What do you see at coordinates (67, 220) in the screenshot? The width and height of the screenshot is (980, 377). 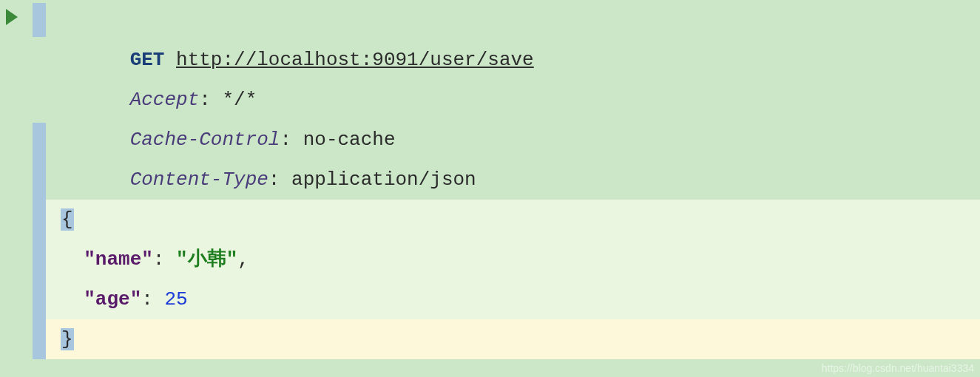 I see `brace-open: {` at bounding box center [67, 220].